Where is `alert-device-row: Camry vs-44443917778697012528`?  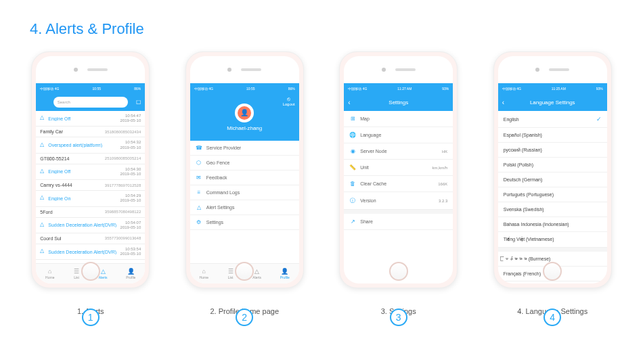
alert-device-row: Camry vs-44443917778697012528 is located at coordinates (91, 185).